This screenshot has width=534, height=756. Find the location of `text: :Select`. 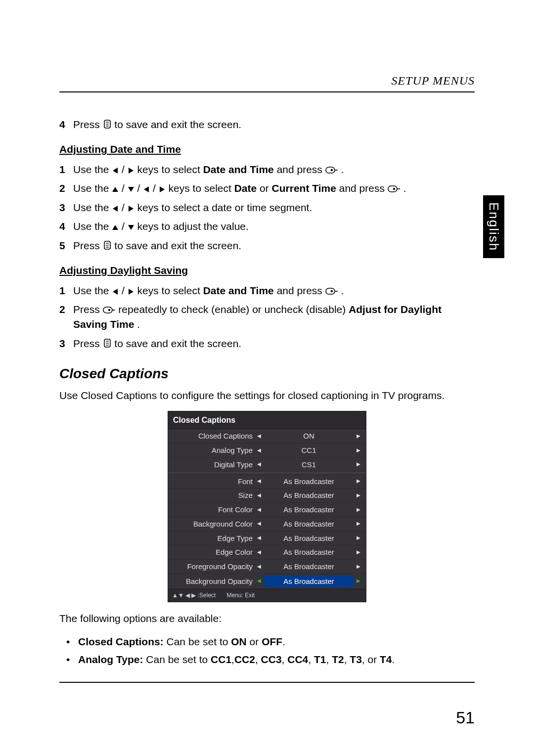

text: :Select is located at coordinates (207, 595).